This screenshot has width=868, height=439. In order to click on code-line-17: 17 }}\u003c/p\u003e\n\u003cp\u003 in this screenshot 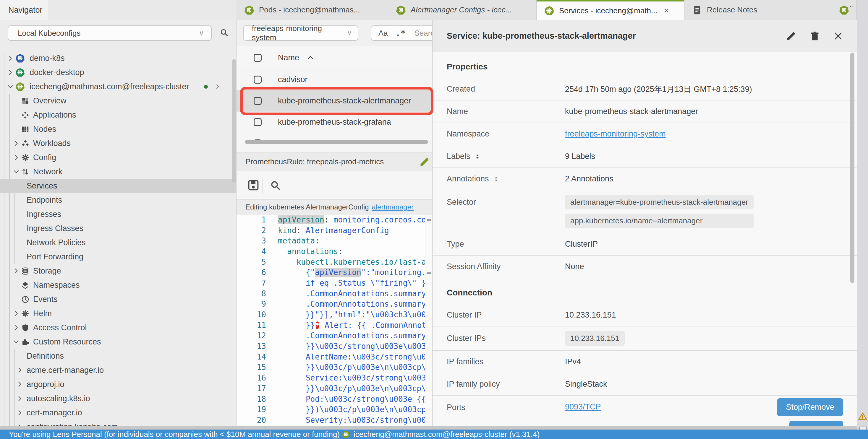, I will do `click(334, 389)`.